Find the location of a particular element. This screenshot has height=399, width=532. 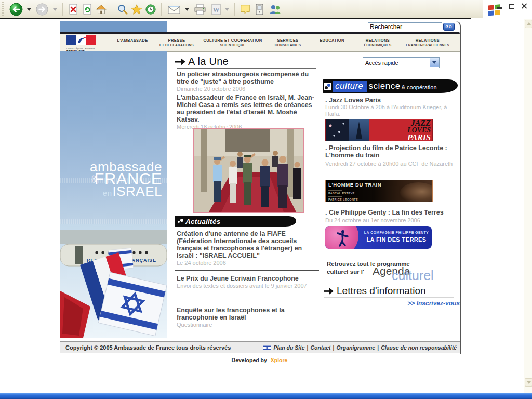

marianne-icon is located at coordinates (81, 40).